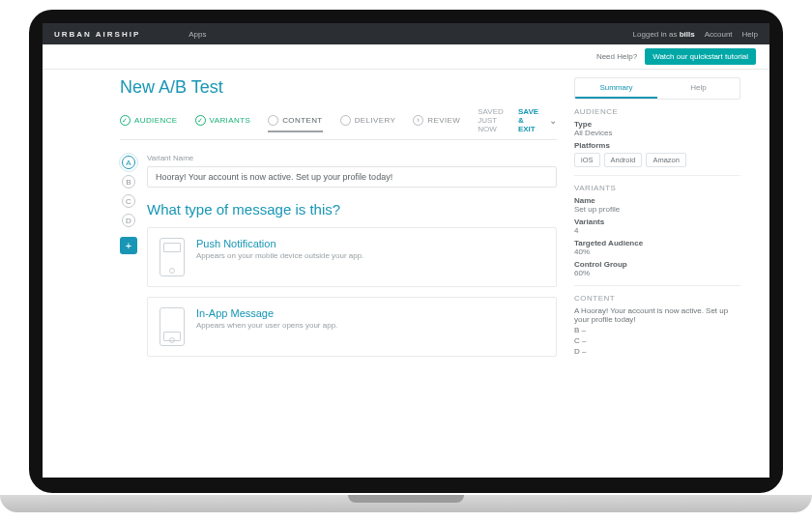 This screenshot has width=812, height=522. I want to click on summary-panel: Summary Help AUDIENCE Type All Devices P…, so click(657, 222).